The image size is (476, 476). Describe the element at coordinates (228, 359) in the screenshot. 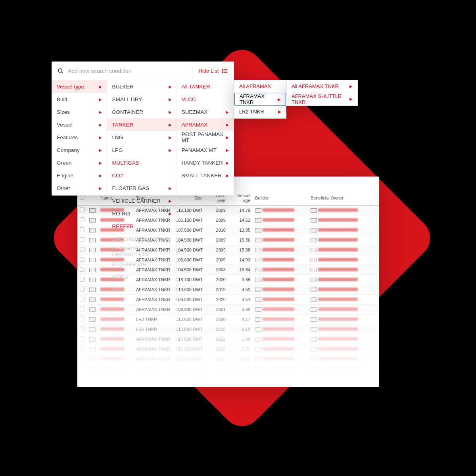

I see `table-row: AFRAMAX TNKR110,000 DWT200816.01` at that location.